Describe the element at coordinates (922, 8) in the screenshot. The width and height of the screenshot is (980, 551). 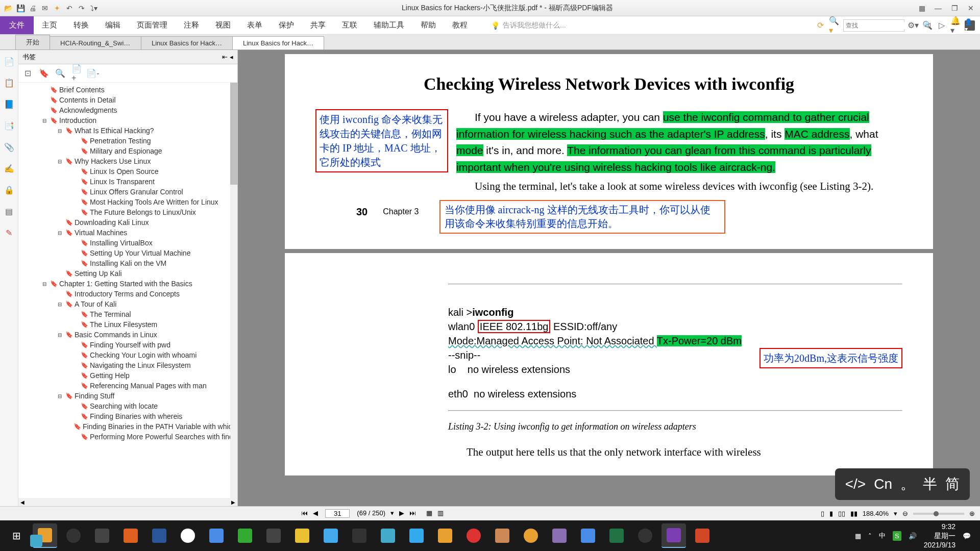
I see `apps-icon: ▦` at that location.